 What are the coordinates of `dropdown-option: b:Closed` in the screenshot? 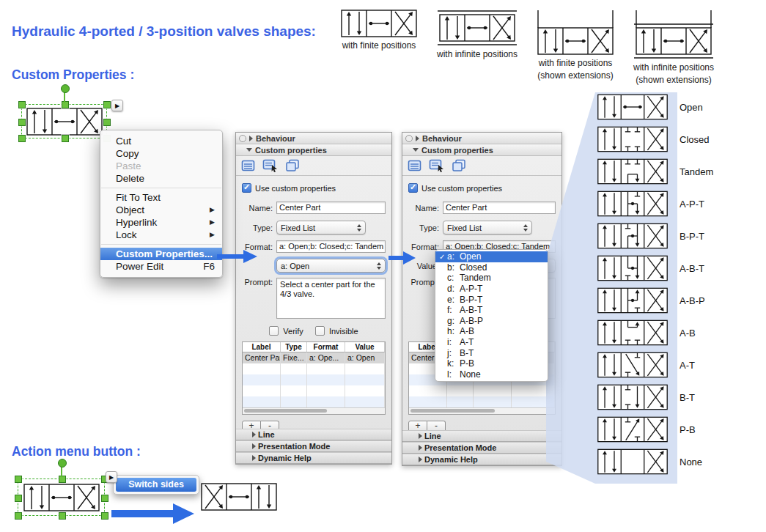 It's located at (491, 268).